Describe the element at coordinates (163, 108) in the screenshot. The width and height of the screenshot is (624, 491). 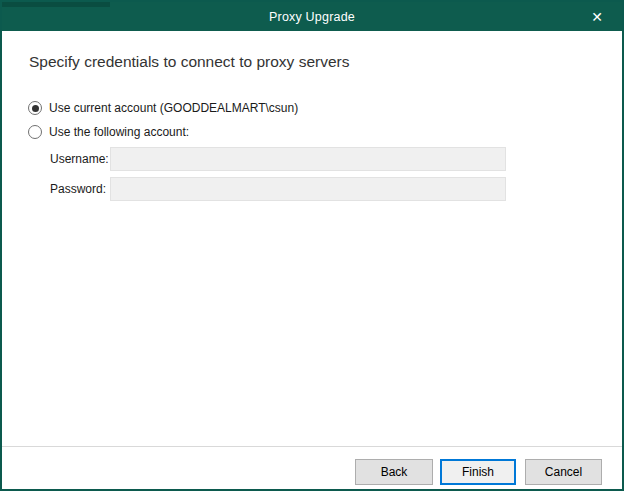
I see `radio-row-current-account: Use current account (GOODDEALMART\csun)` at that location.